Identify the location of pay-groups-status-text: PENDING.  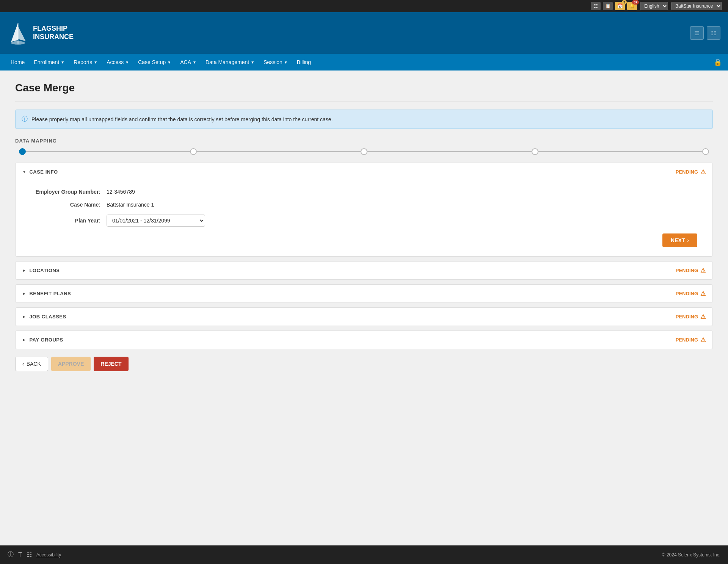
(687, 340).